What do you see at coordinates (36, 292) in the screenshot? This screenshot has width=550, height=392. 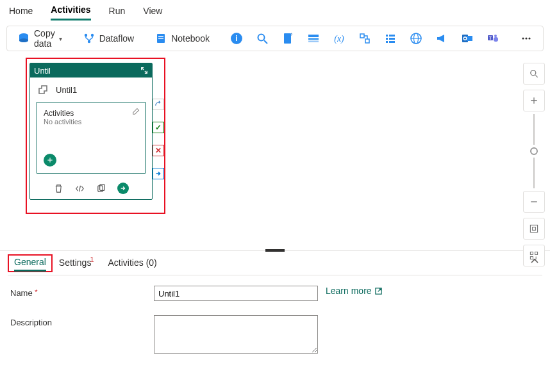 I see `required-indicator-icon: *` at bounding box center [36, 292].